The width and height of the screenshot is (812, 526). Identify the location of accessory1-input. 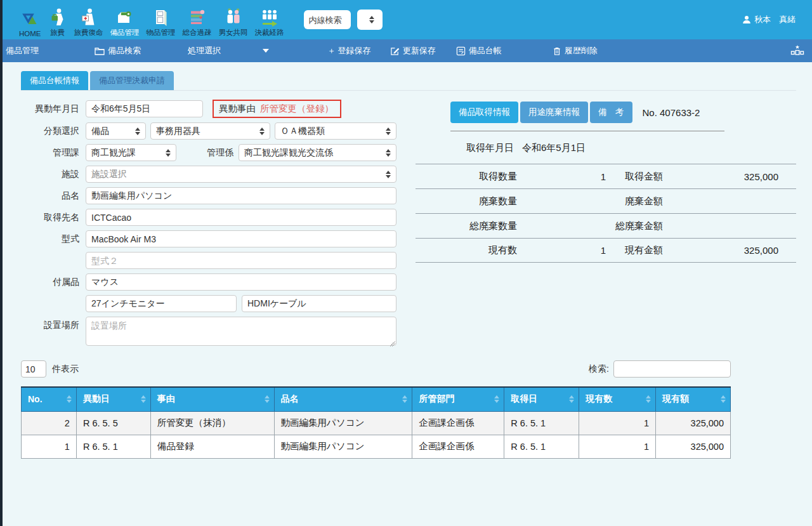
(241, 282).